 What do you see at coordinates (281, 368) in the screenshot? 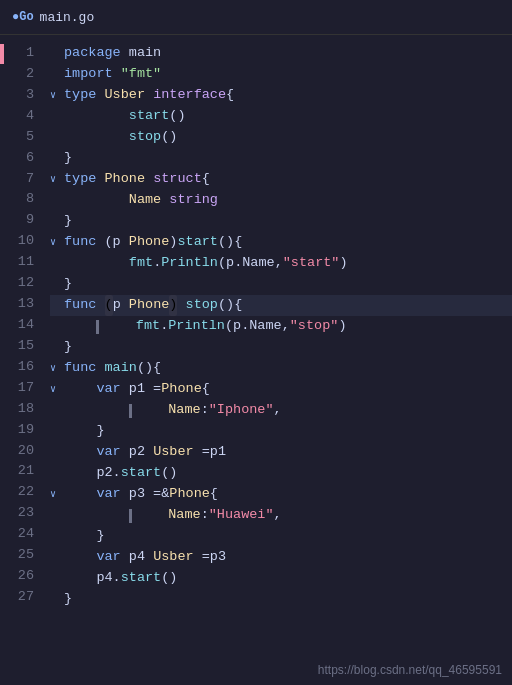
I see `code-line-16: ∨ func main(){` at bounding box center [281, 368].